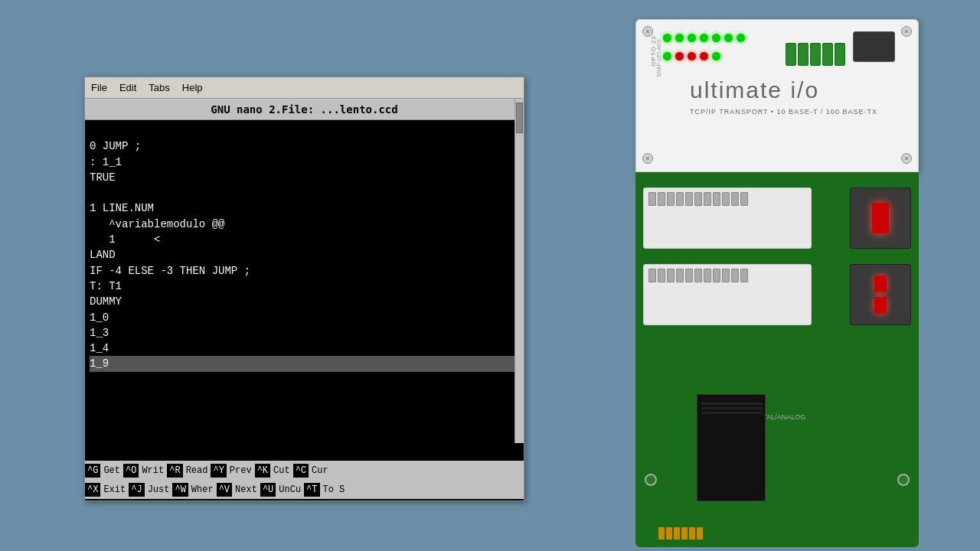  Describe the element at coordinates (906, 158) in the screenshot. I see `close-button-bottom-right: ×` at that location.